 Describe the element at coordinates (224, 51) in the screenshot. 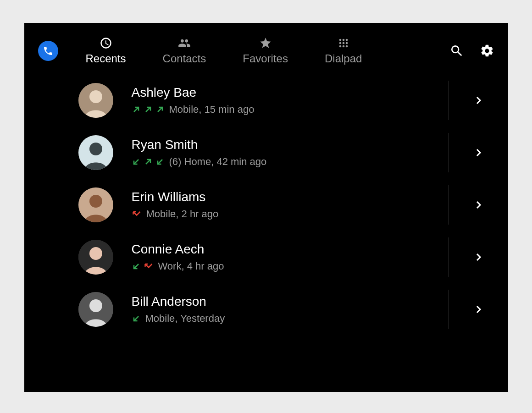

I see `tabs: Recents Contacts Favorites Dialpad` at that location.